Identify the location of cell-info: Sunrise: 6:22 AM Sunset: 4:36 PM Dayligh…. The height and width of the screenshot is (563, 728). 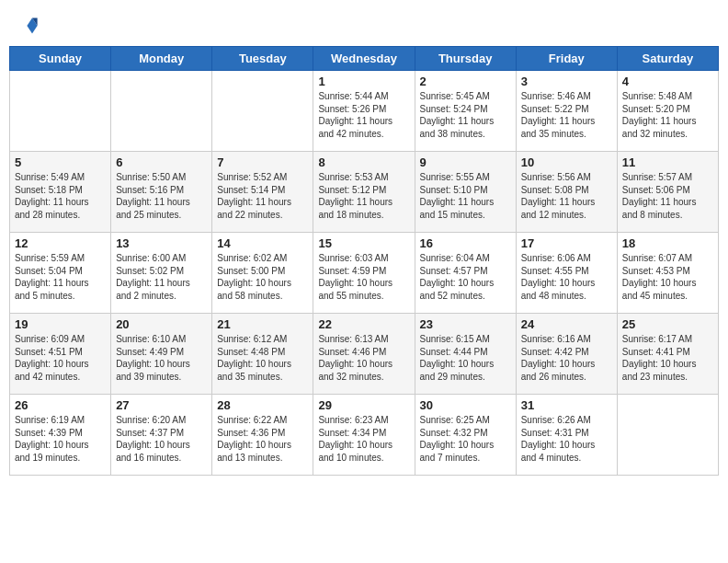
(263, 439).